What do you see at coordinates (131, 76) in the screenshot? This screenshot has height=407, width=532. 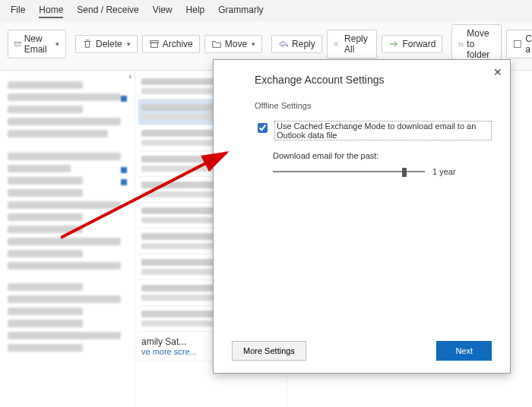 I see `collapse-icon: ‹` at bounding box center [131, 76].